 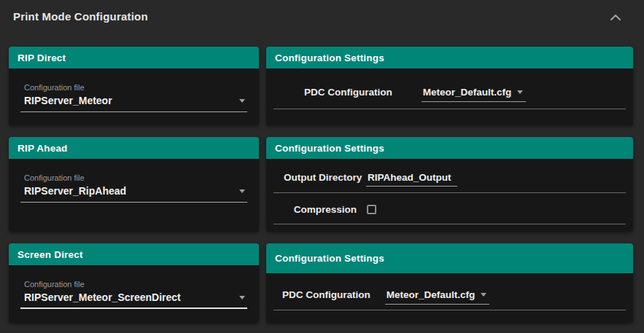 I want to click on configuration-file-value: RIPServer_Meteor_ScreenDirect, so click(x=102, y=297).